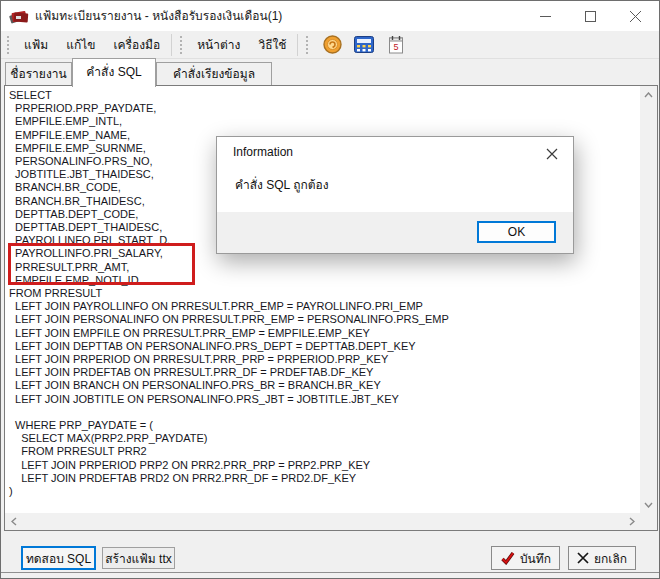 This screenshot has width=660, height=579. Describe the element at coordinates (114, 72) in the screenshot. I see `tab-sql-command: คำสั่ง SQL` at that location.